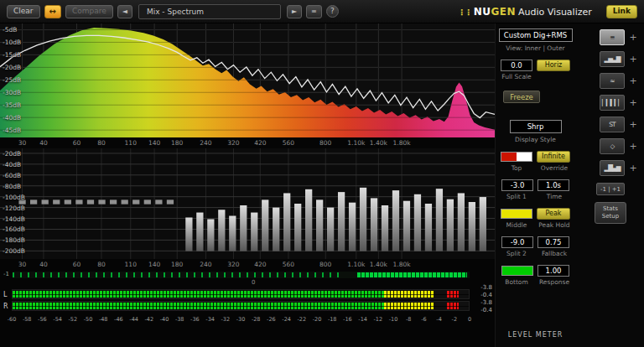 This screenshot has height=347, width=644. What do you see at coordinates (553, 65) in the screenshot?
I see `horiz-toggle-button: Horiz` at bounding box center [553, 65].